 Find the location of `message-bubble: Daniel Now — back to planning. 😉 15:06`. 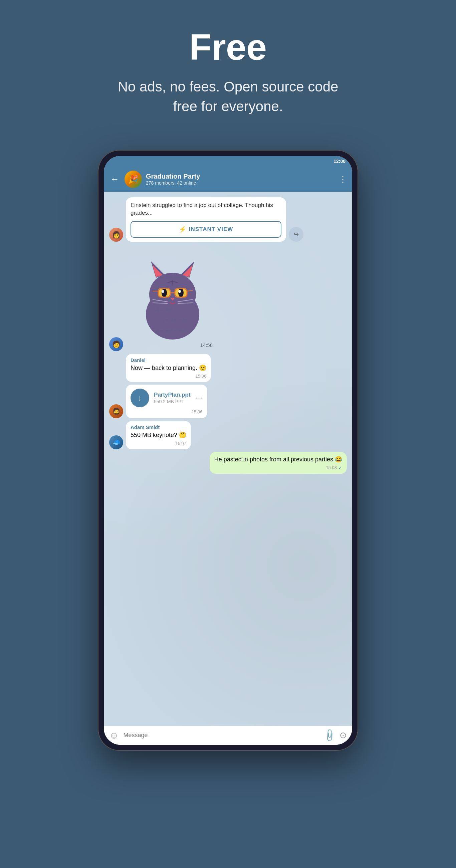

message-bubble: Daniel Now — back to planning. 😉 15:06 is located at coordinates (169, 368).